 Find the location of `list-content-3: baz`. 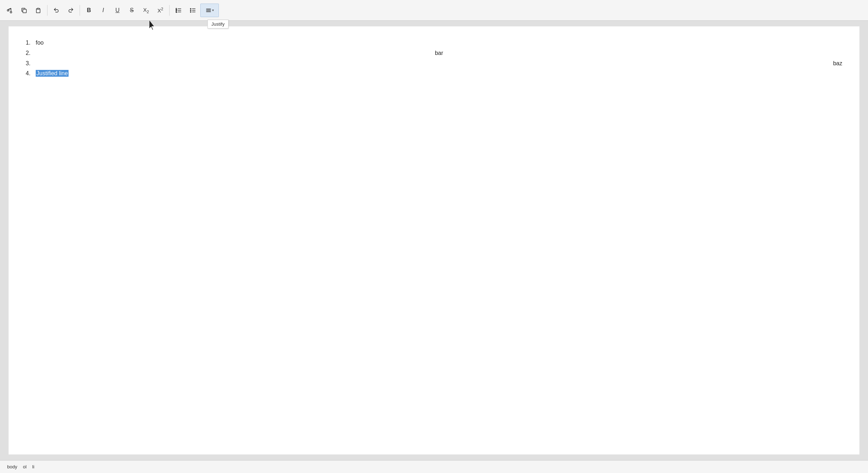

list-content-3: baz is located at coordinates (439, 63).